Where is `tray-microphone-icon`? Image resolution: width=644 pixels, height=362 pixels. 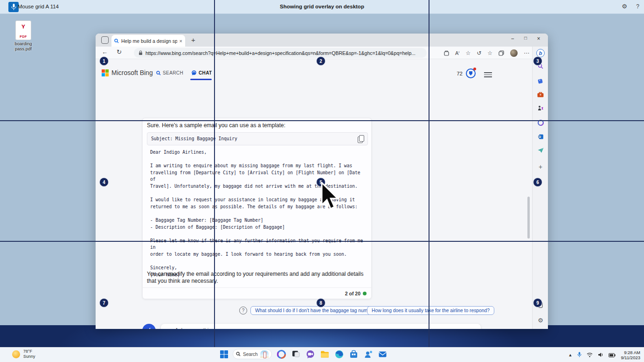
tray-microphone-icon is located at coordinates (579, 355).